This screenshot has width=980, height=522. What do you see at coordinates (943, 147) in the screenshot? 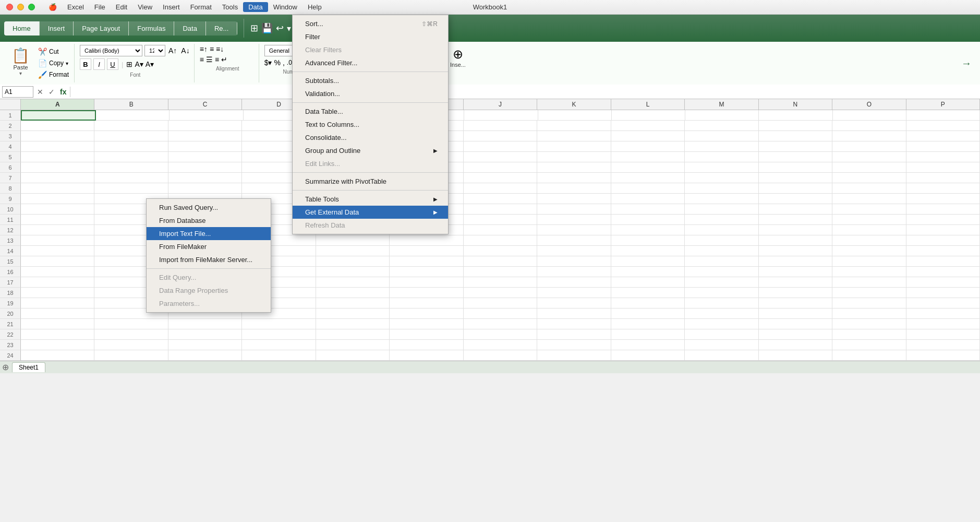
I see `cell-P4` at bounding box center [943, 147].